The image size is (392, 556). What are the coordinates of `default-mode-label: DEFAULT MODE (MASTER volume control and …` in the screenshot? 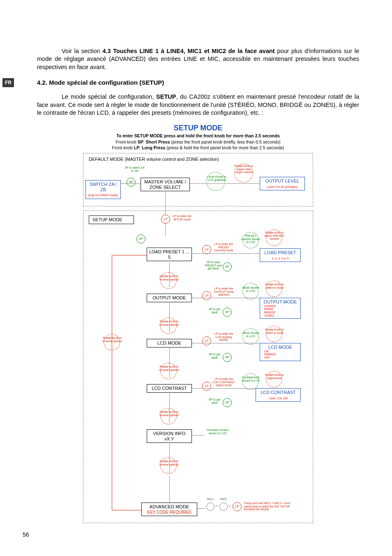 It's located at (154, 160).